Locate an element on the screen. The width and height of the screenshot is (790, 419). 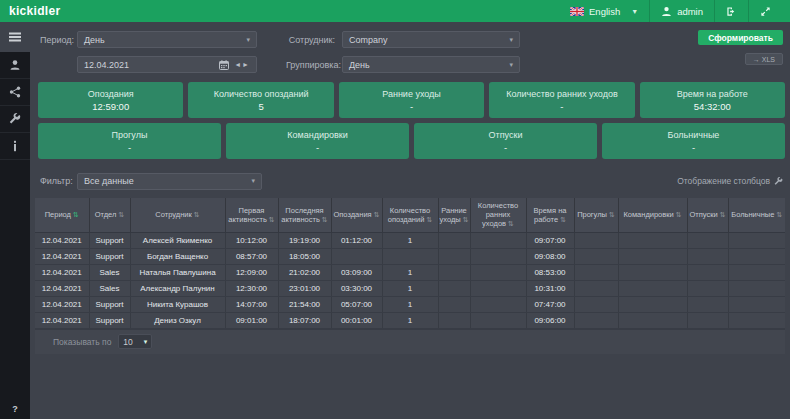
table-row: 12.04.2021SalesНаталья Павлушина12:09:00… is located at coordinates (410, 272).